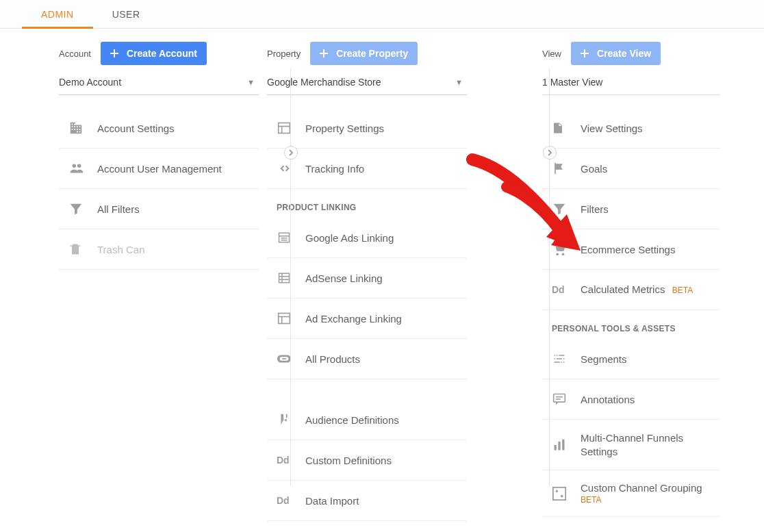  Describe the element at coordinates (561, 168) in the screenshot. I see `flag-icon` at that location.